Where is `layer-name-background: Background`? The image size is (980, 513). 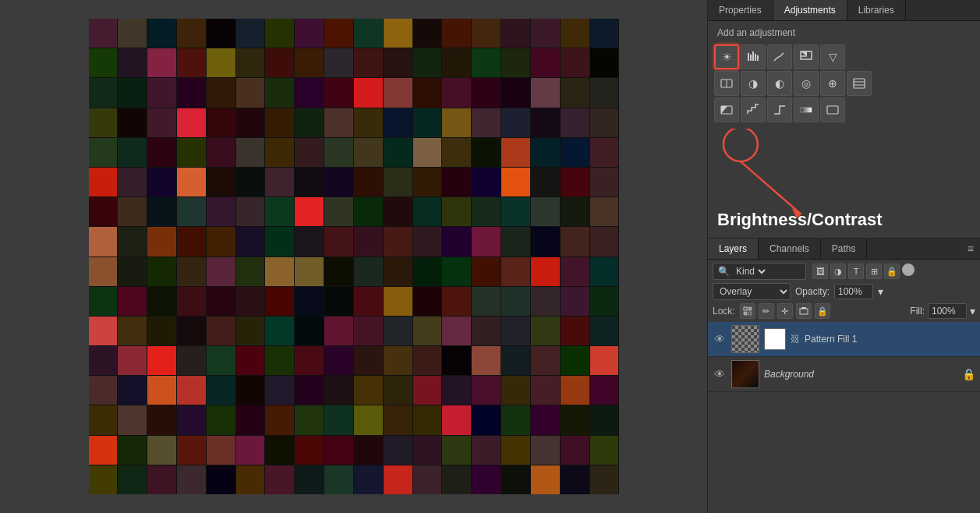 layer-name-background: Background is located at coordinates (789, 374).